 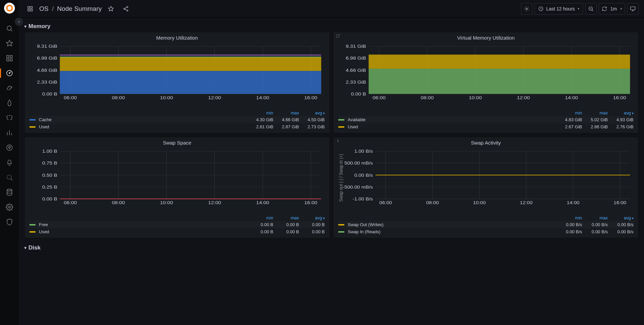 What do you see at coordinates (143, 232) in the screenshot?
I see `legend-series-name: Used` at bounding box center [143, 232].